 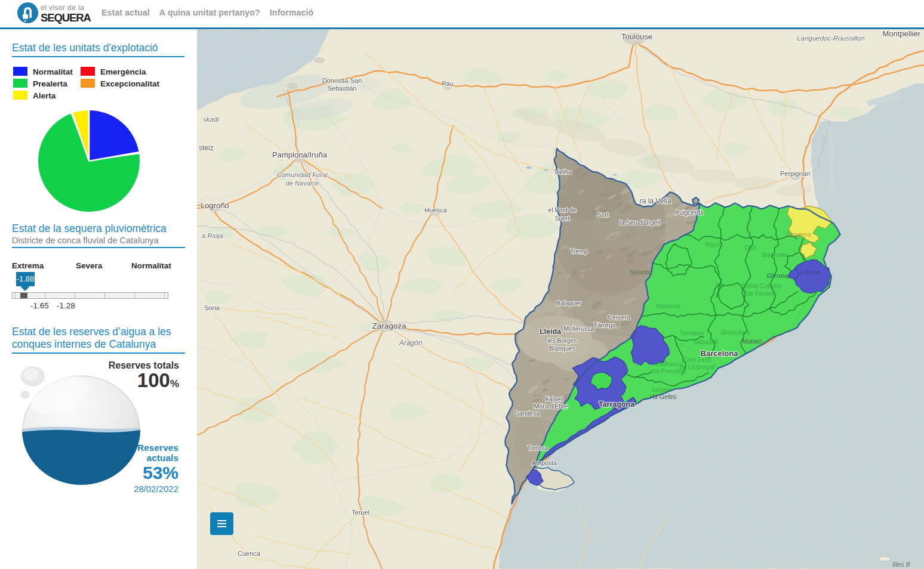 What do you see at coordinates (640, 222) in the screenshot?
I see `svg-text: la Seu d'Urgell` at bounding box center [640, 222].